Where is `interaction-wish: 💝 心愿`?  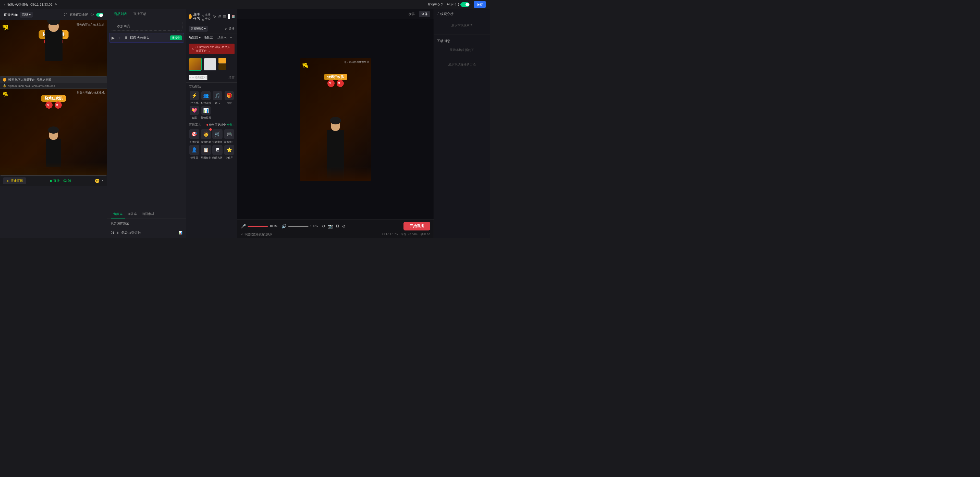 interaction-wish: 💝 心愿 is located at coordinates (194, 113).